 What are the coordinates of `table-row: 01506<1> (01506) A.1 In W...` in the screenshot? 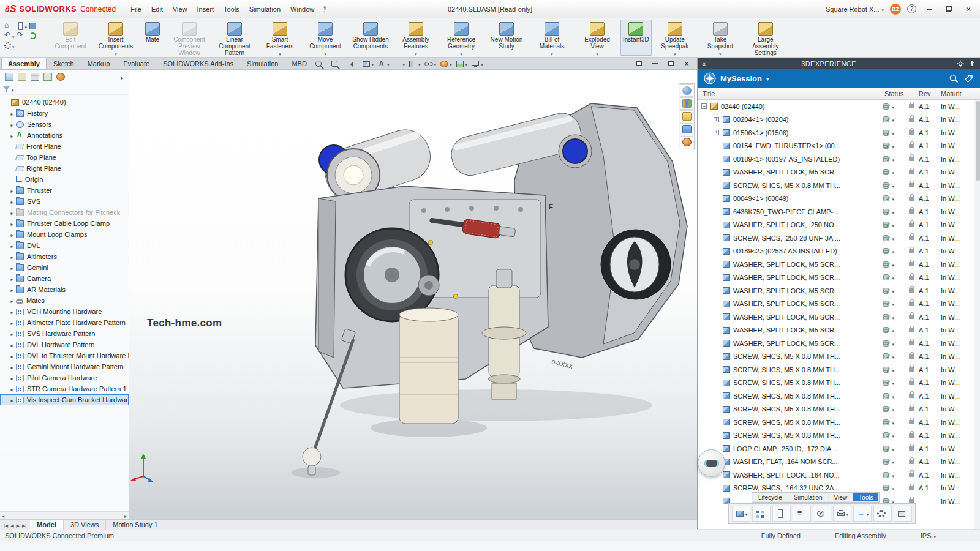 It's located at (839, 133).